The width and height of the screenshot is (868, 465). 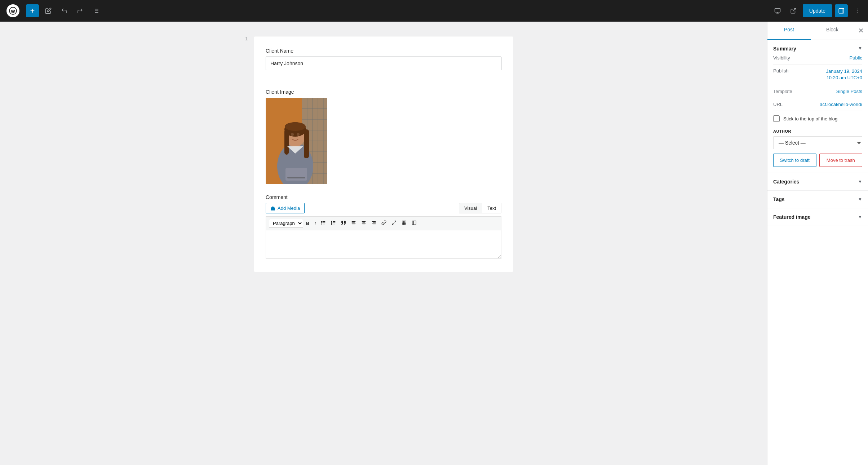 What do you see at coordinates (384, 197) in the screenshot?
I see `comment-label: Comment` at bounding box center [384, 197].